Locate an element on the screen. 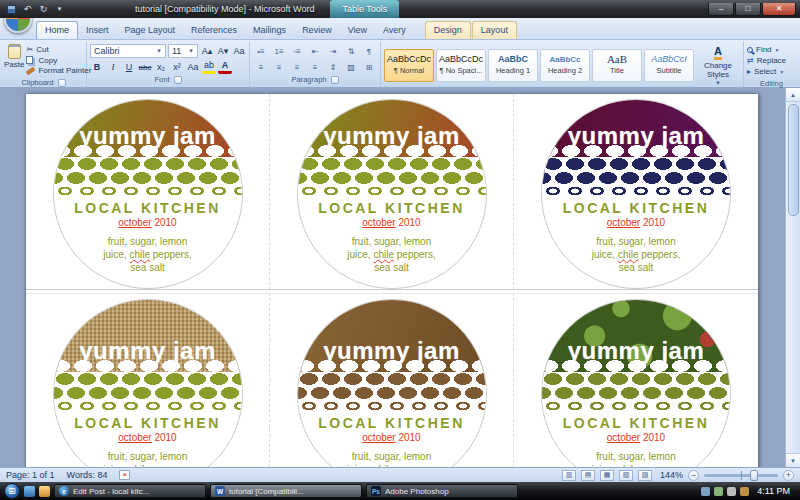 This screenshot has height=500, width=800. maximize-button: □ is located at coordinates (748, 10).